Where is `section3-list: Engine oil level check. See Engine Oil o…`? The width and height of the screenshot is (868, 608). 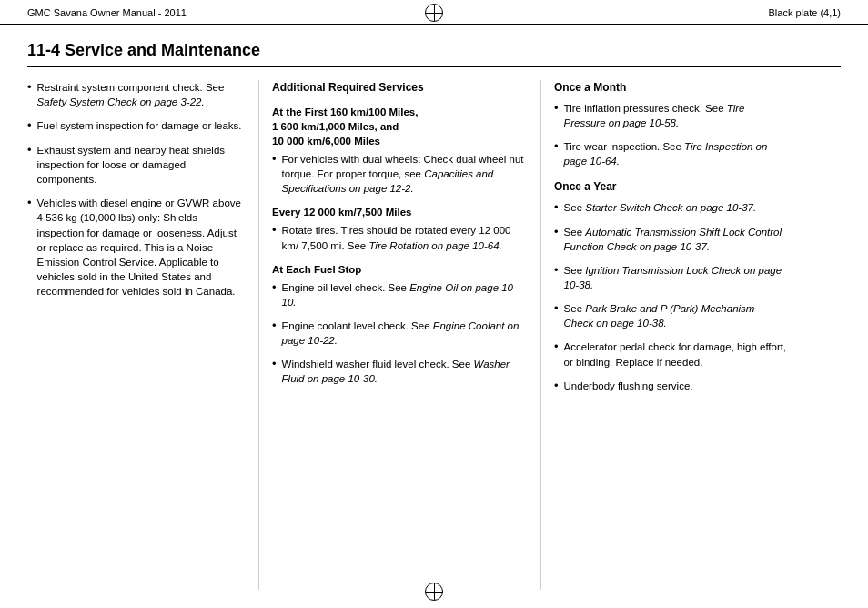 section3-list: Engine oil level check. See Engine Oil o… is located at coordinates (400, 333).